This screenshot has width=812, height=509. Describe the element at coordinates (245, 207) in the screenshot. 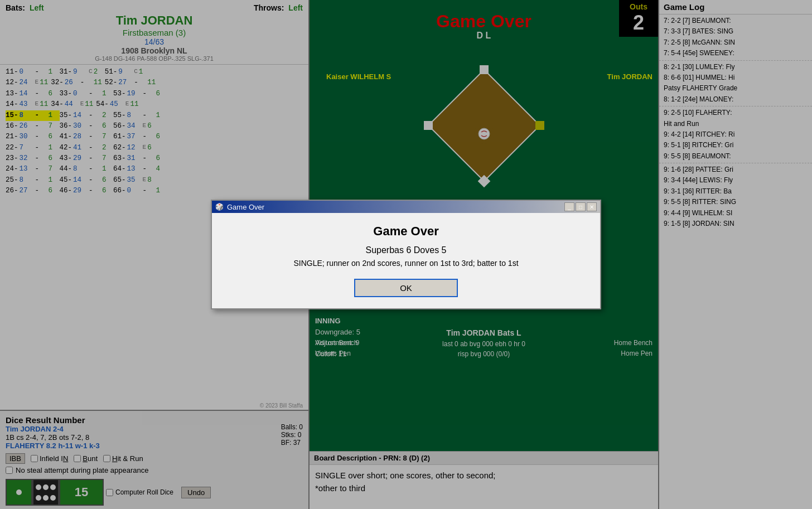

I see `modal-title-label: Game Over` at that location.